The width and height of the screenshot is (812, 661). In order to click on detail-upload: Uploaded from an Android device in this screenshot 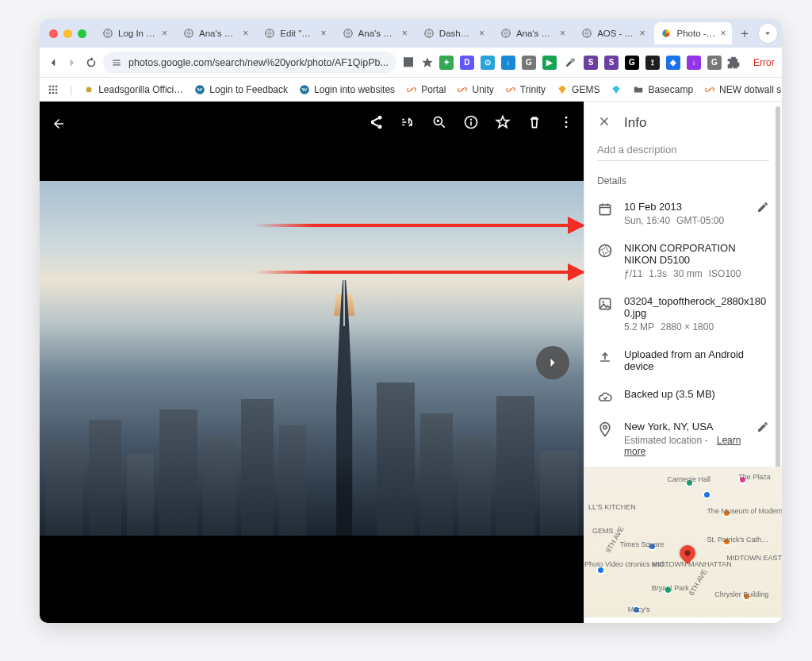, I will do `click(684, 360)`.